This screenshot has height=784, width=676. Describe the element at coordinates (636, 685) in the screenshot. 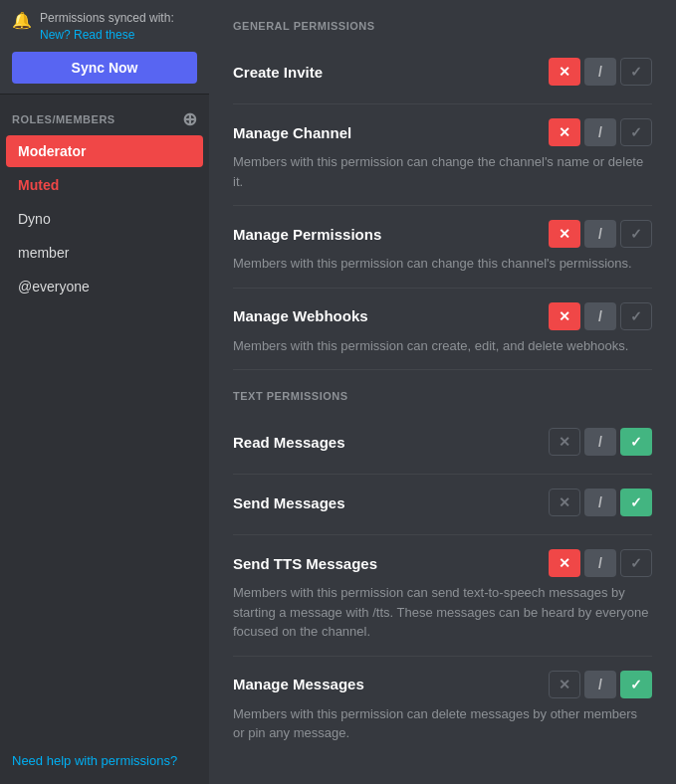

I see `allow-button-manage-messages: ✓` at that location.